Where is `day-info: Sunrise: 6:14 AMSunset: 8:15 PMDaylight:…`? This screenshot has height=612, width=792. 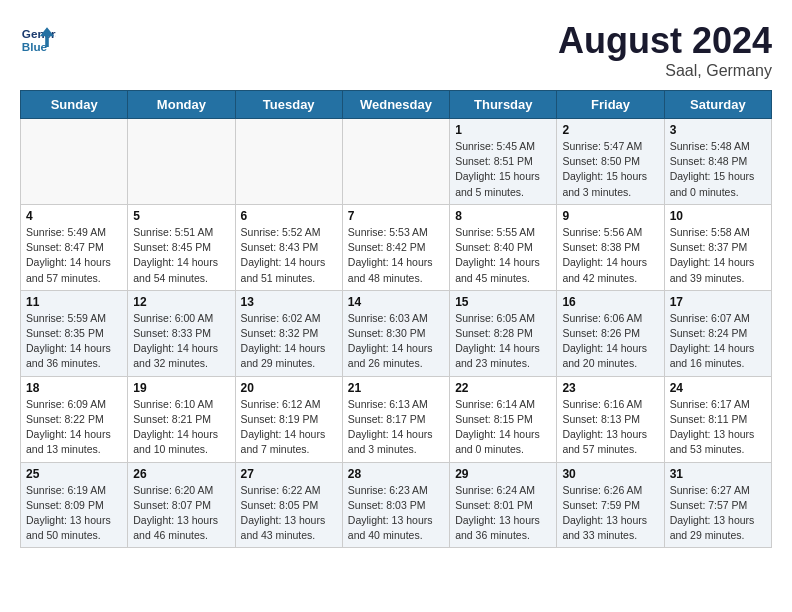 day-info: Sunrise: 6:14 AMSunset: 8:15 PMDaylight:… is located at coordinates (503, 428).